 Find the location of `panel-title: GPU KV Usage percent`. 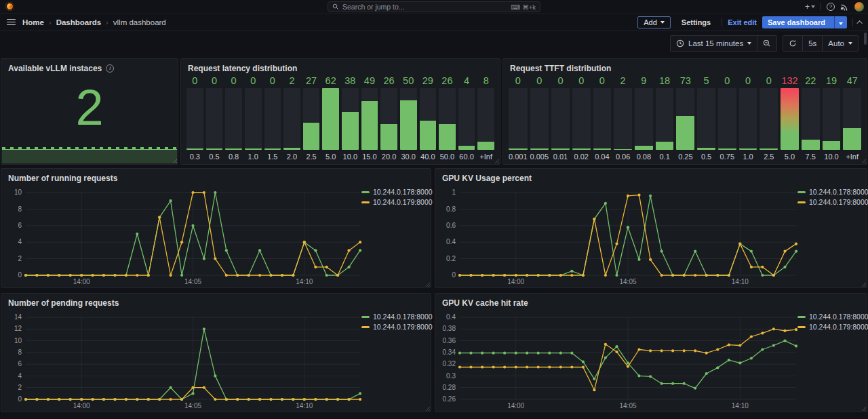

panel-title: GPU KV Usage percent is located at coordinates (651, 176).